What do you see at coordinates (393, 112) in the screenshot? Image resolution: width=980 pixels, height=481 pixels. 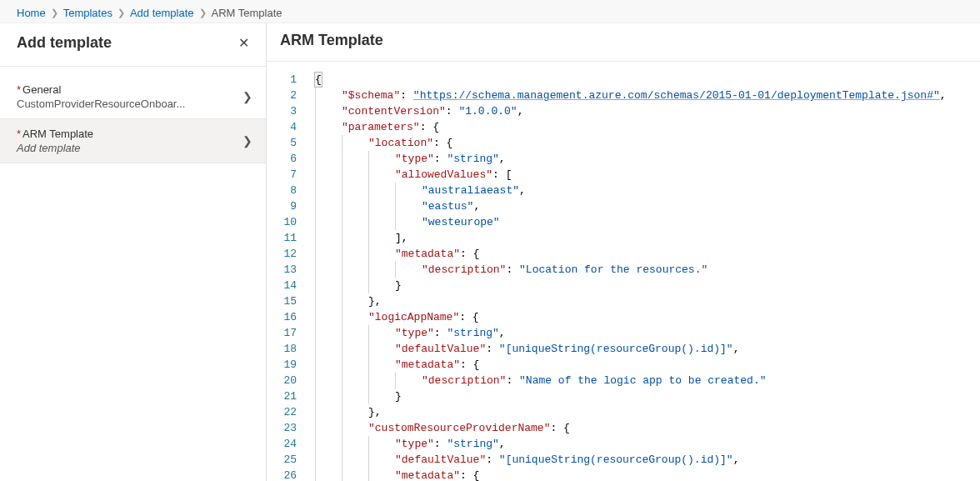 I see `json-key: "contentVersion"` at bounding box center [393, 112].